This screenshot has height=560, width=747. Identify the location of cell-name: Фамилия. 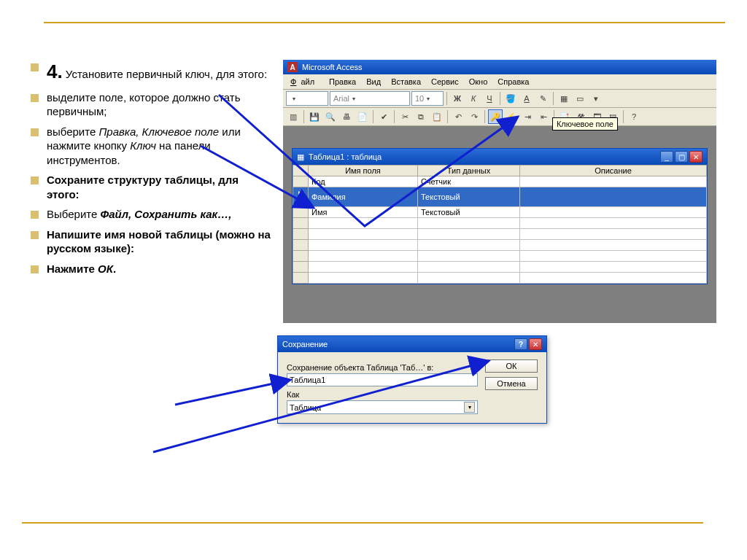
(363, 197).